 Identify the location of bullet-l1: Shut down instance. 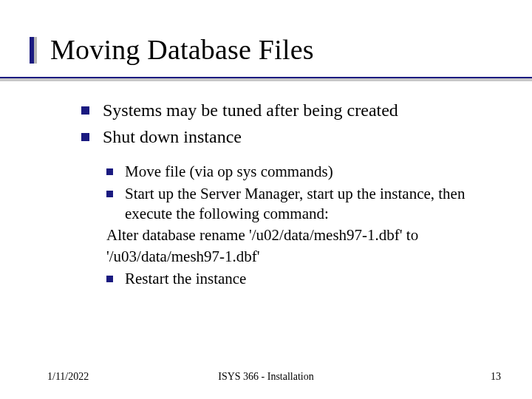
(289, 137).